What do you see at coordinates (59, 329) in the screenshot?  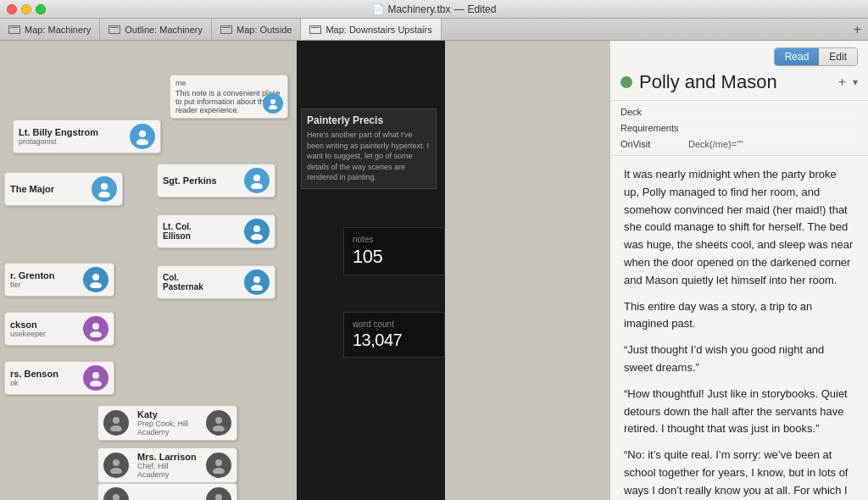 I see `char-card-ckson: ckson usekeeper` at bounding box center [59, 329].